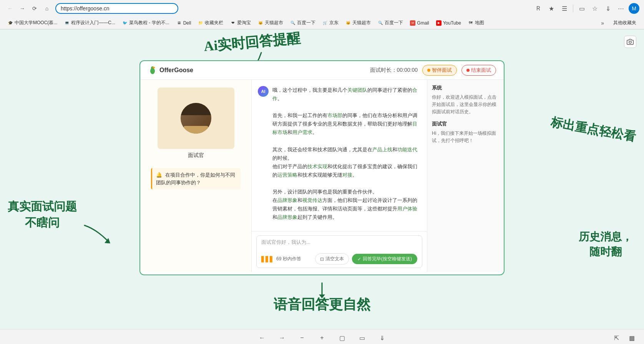 This screenshot has width=644, height=344. Describe the element at coordinates (339, 259) in the screenshot. I see `input-controls: ▋▋▋ 69 秒内作答 ⊡ 清空文本 ✓ 回答完毕(按空格键发` at that location.